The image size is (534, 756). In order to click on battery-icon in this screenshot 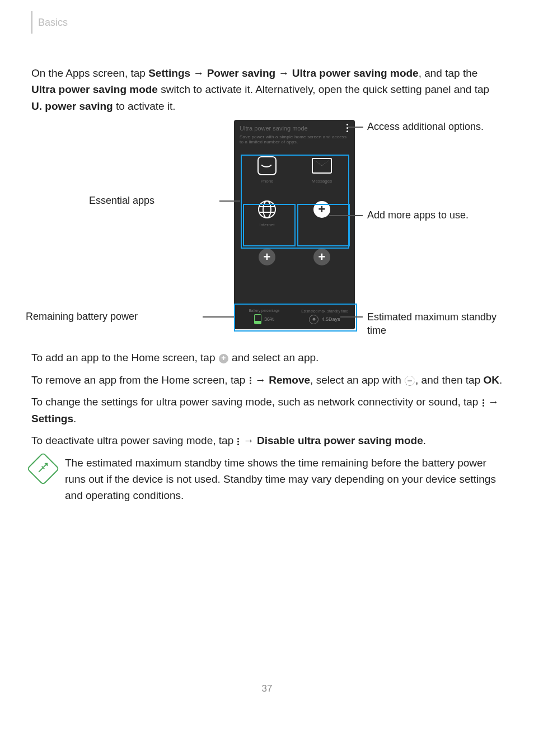, I will do `click(257, 319)`.